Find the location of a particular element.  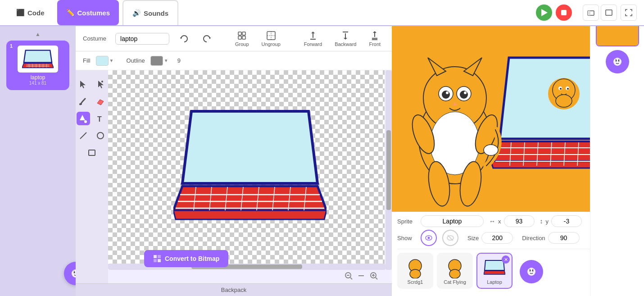

outline-dropdown-arrow: ▼ is located at coordinates (166, 60).